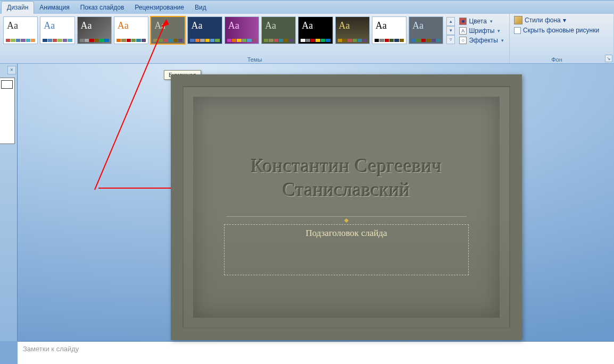 This screenshot has height=364, width=614. What do you see at coordinates (517, 31) in the screenshot?
I see `checkbox-icon` at bounding box center [517, 31].